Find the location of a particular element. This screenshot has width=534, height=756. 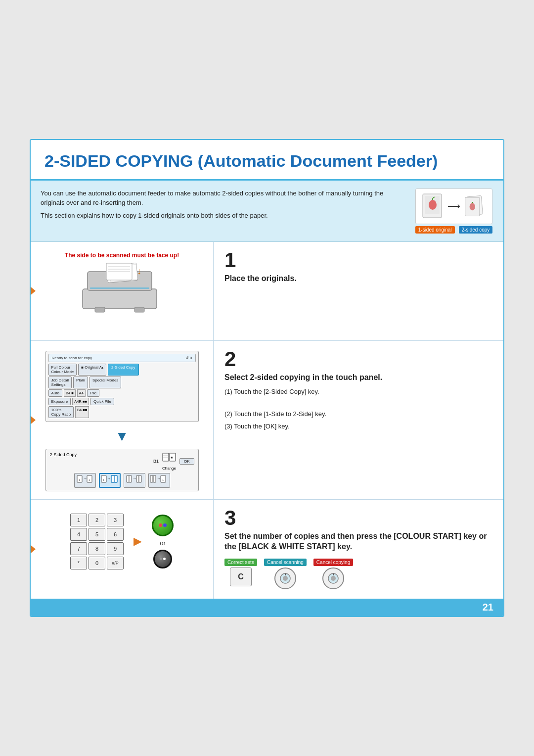

key-9: 9 is located at coordinates (115, 549).